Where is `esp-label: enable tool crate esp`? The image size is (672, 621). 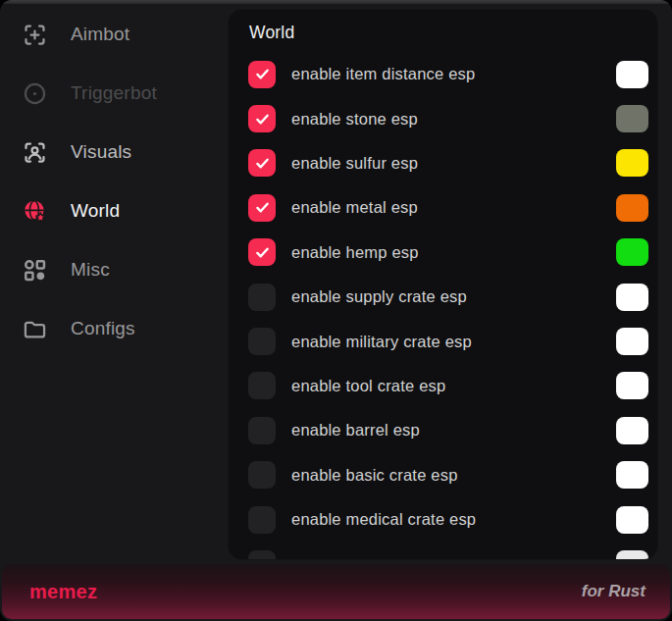 esp-label: enable tool crate esp is located at coordinates (369, 387).